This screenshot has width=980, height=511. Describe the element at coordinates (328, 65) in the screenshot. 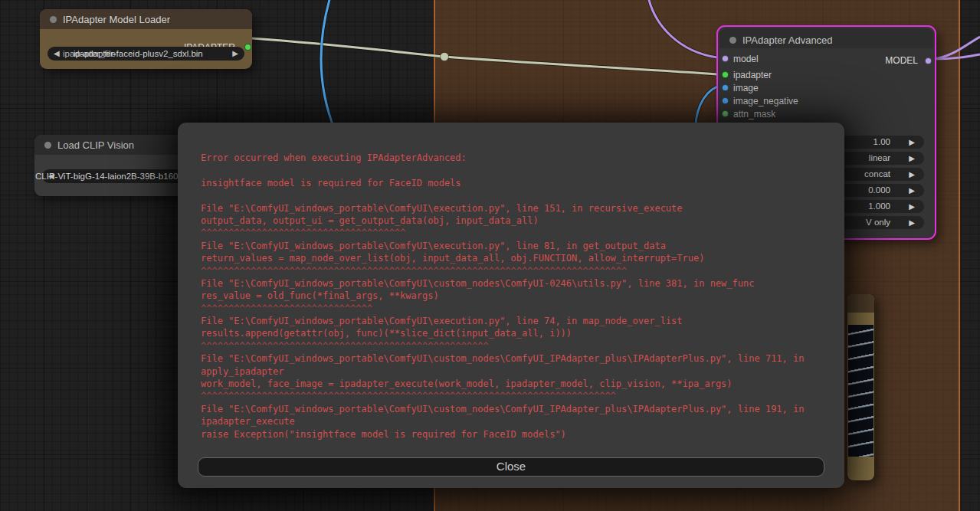

I see `wire-image-left` at that location.